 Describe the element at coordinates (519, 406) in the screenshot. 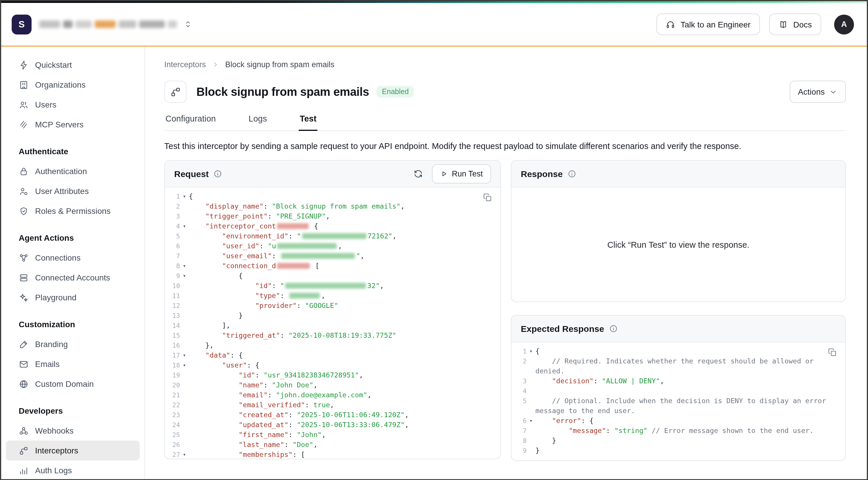

I see `line-number: 5` at that location.